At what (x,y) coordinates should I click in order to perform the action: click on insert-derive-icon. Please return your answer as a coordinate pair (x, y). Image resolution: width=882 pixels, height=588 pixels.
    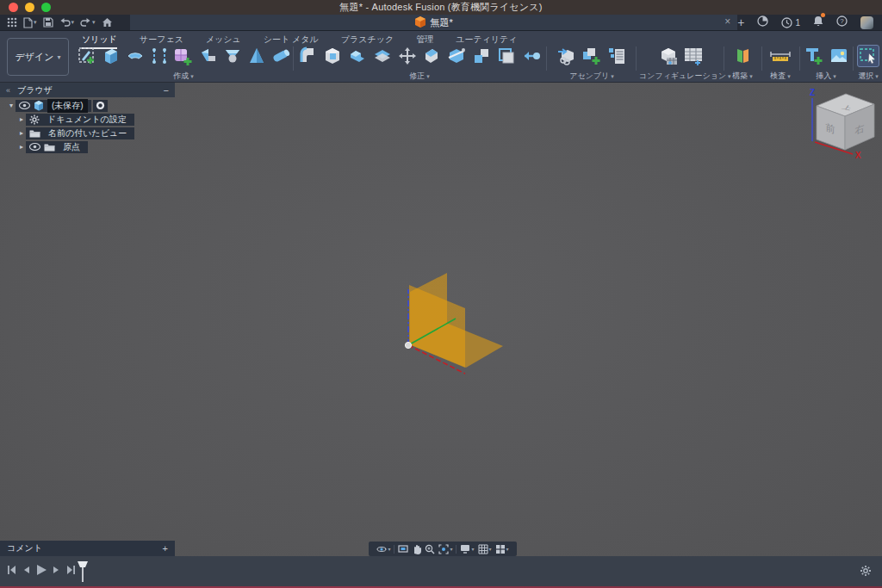
    Looking at the image, I should click on (567, 56).